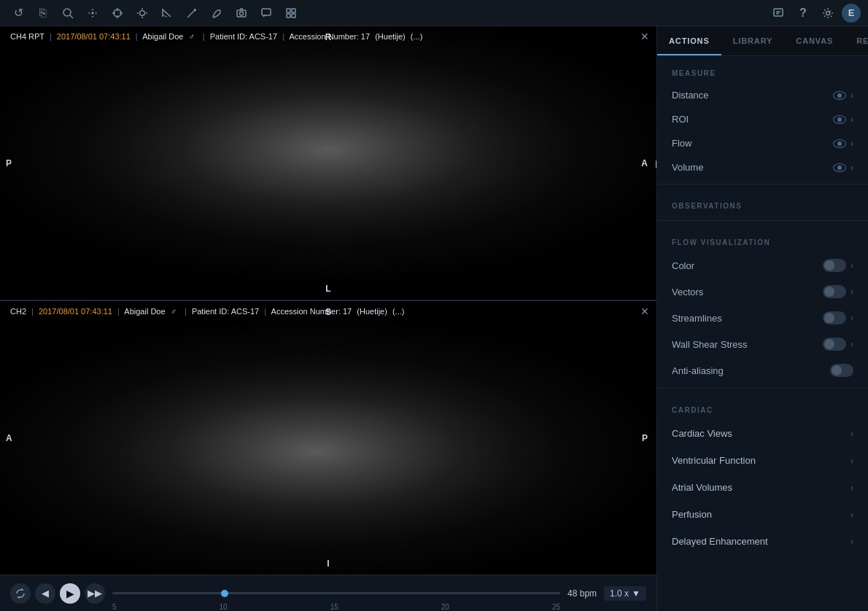 The height and width of the screenshot is (611, 868). Describe the element at coordinates (851, 13) in the screenshot. I see `user-avatar: E` at that location.